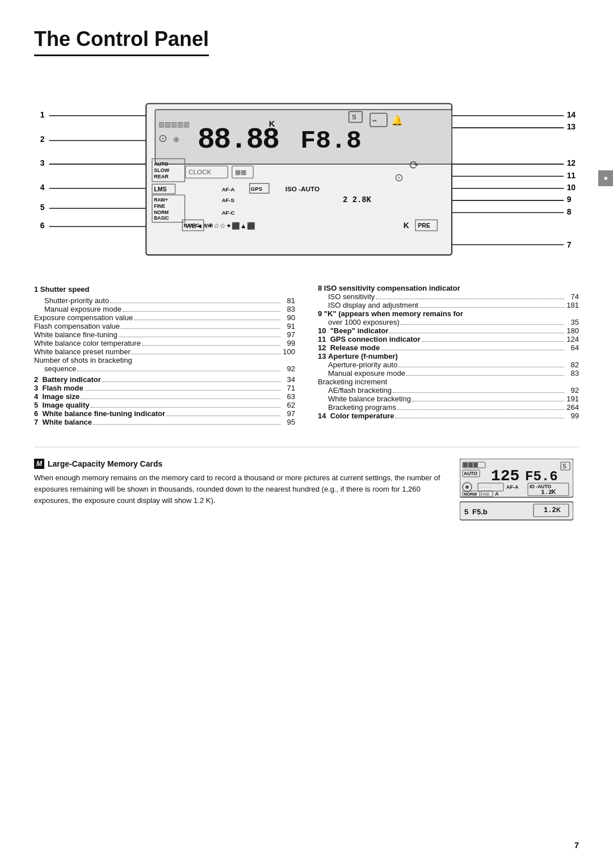 This screenshot has height=868, width=613. Describe the element at coordinates (448, 374) in the screenshot. I see `ref-sub-manual-exposure-13: Manual exposure mode 83` at that location.